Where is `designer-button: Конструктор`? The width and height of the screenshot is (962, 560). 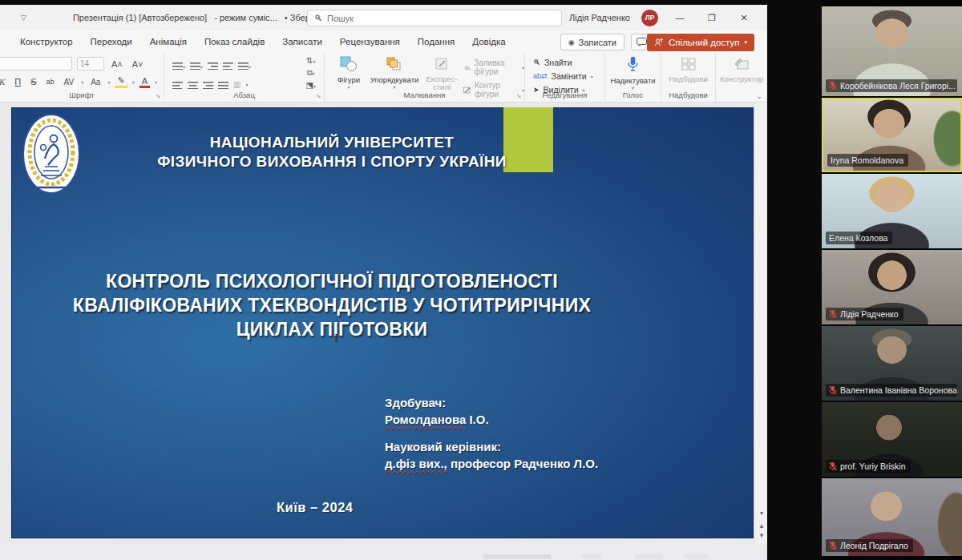
designer-button: Конструктор is located at coordinates (742, 71).